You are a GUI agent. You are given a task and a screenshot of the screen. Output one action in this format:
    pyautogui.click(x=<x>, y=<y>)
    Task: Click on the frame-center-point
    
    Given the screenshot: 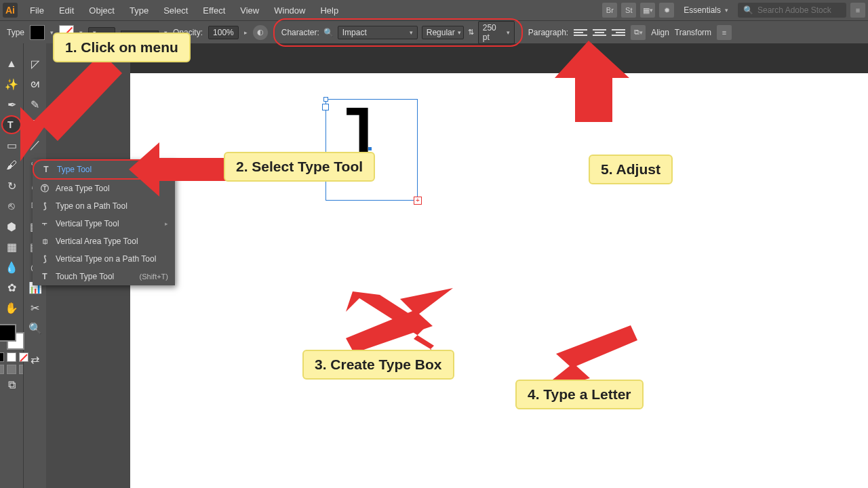 What is the action you would take?
    pyautogui.click(x=370, y=149)
    